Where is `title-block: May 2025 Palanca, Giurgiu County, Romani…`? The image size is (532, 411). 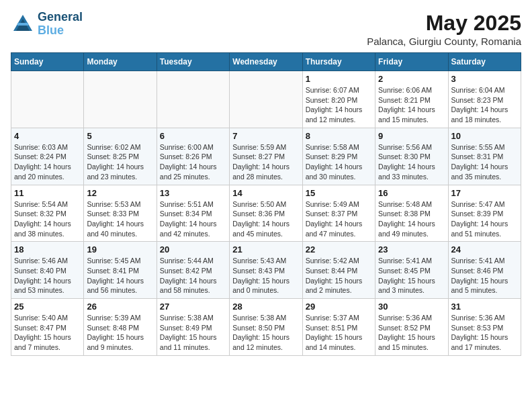
title-block: May 2025 Palanca, Giurgiu County, Romani… is located at coordinates (444, 29).